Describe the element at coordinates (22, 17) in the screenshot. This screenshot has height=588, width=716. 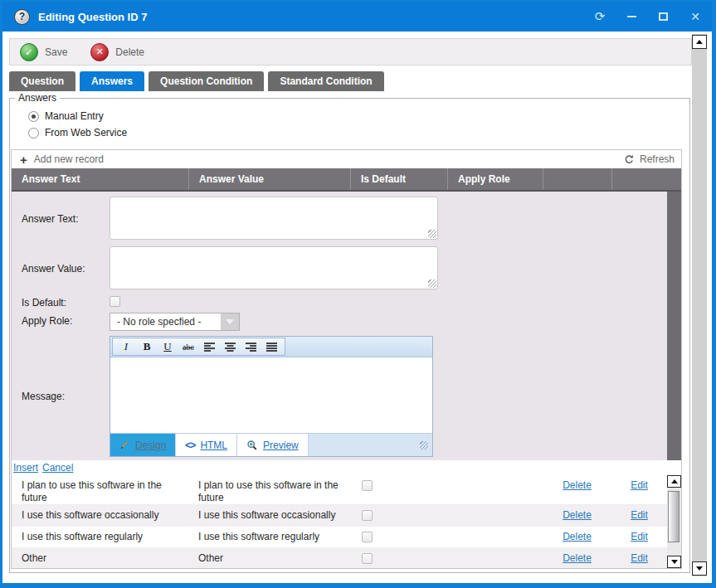
I see `help-icon: ?` at that location.